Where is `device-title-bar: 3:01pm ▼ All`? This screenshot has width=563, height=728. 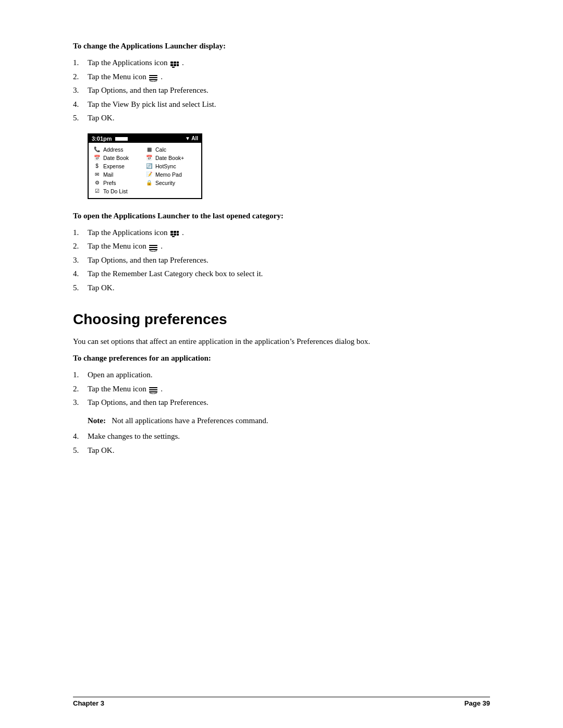
device-title-bar: 3:01pm ▼ All is located at coordinates (145, 139).